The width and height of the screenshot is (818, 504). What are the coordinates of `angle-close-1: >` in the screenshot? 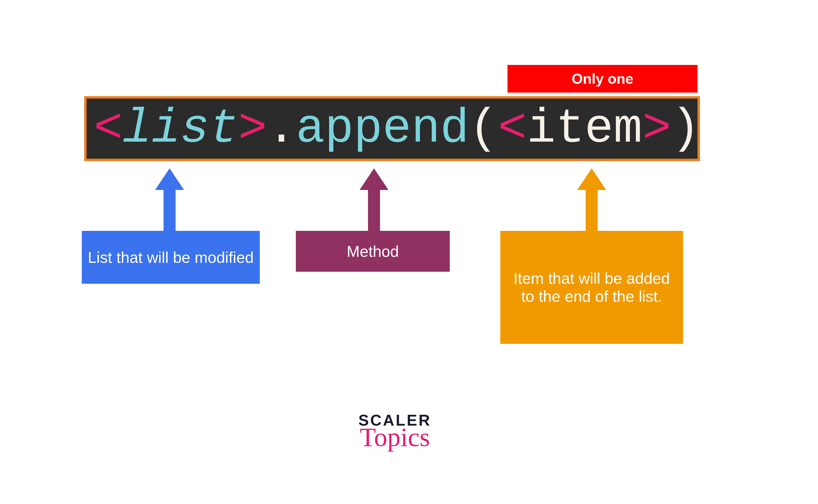 It's located at (253, 129).